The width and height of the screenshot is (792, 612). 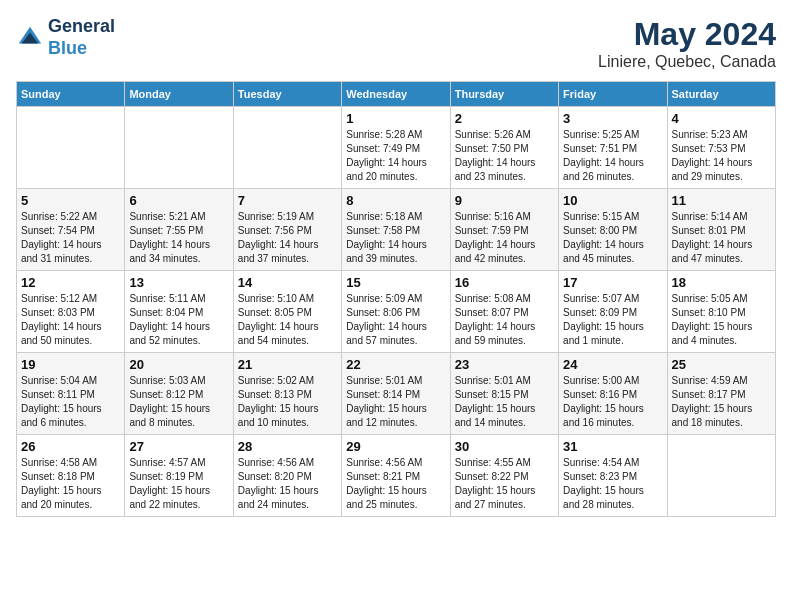 What do you see at coordinates (396, 230) in the screenshot?
I see `calendar-week-row: 5Sunrise: 5:22 AMSunset: 7:54 PMDaylight…` at bounding box center [396, 230].